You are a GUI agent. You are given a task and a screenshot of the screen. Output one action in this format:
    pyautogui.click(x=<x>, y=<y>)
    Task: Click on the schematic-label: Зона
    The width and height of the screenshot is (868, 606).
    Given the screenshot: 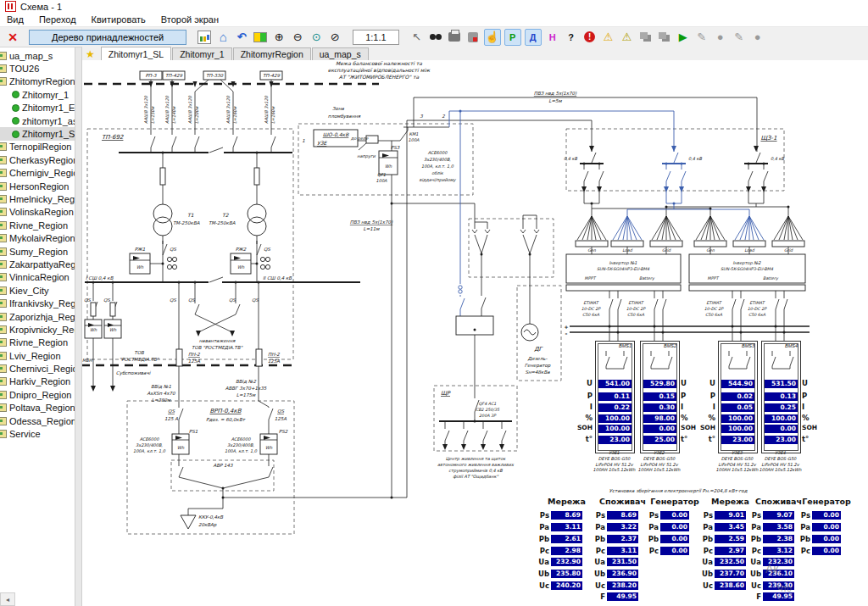 What is the action you would take?
    pyautogui.click(x=338, y=108)
    